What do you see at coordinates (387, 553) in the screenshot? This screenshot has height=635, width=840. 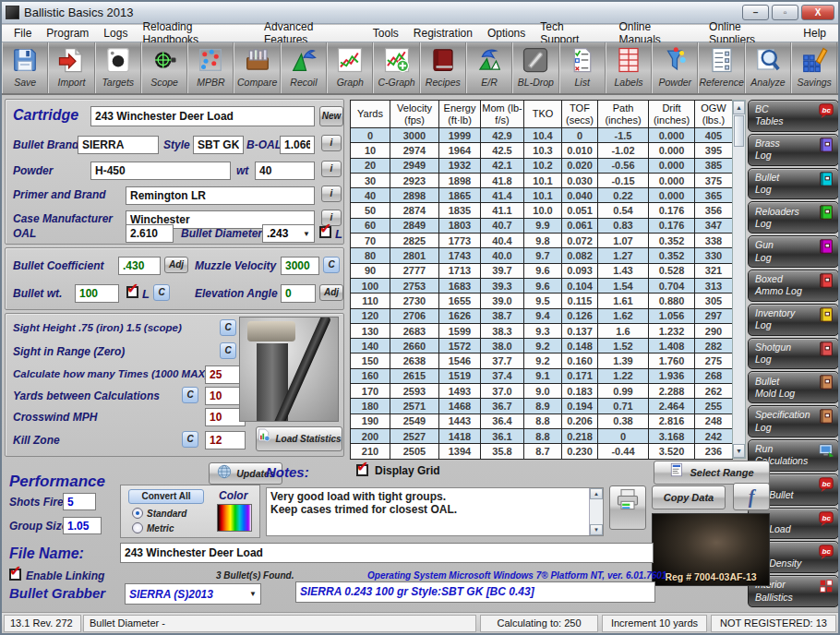 I see `file-name-input` at bounding box center [387, 553].